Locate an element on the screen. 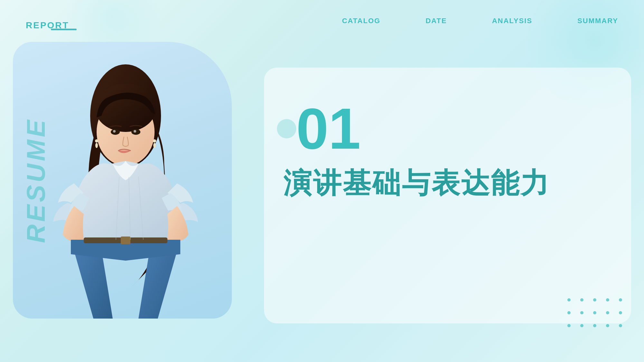  section-title-chinese: 演讲基础与表达能力 is located at coordinates (417, 183).